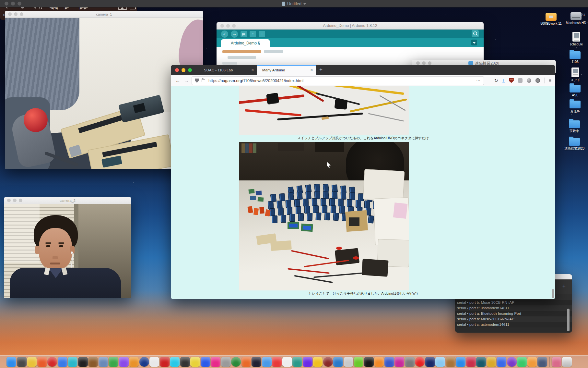 The image size is (588, 368). What do you see at coordinates (478, 80) in the screenshot?
I see `page-actions-icon: ⋯` at bounding box center [478, 80].